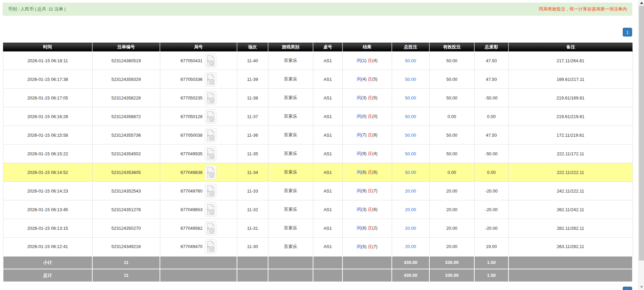  I want to click on valid-bet-cell: 20.00, so click(452, 210).